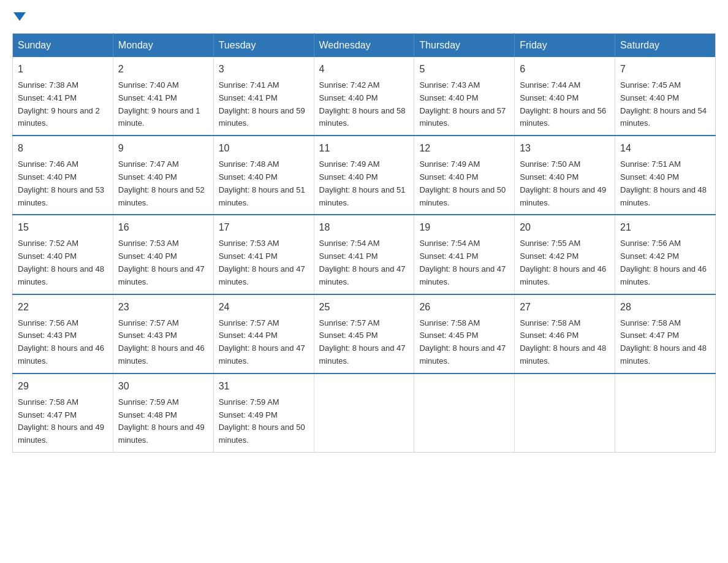 The width and height of the screenshot is (728, 563). Describe the element at coordinates (63, 386) in the screenshot. I see `day-number: 29` at that location.